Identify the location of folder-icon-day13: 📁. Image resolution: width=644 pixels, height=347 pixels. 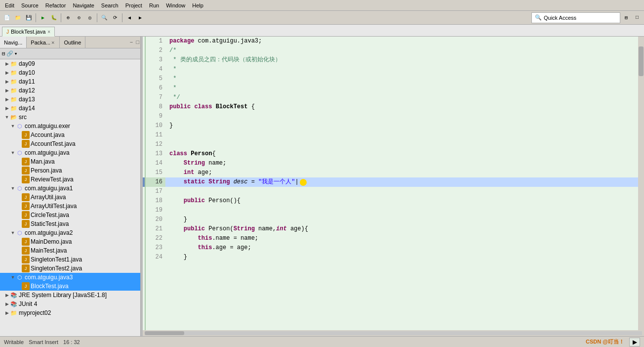
(14, 99).